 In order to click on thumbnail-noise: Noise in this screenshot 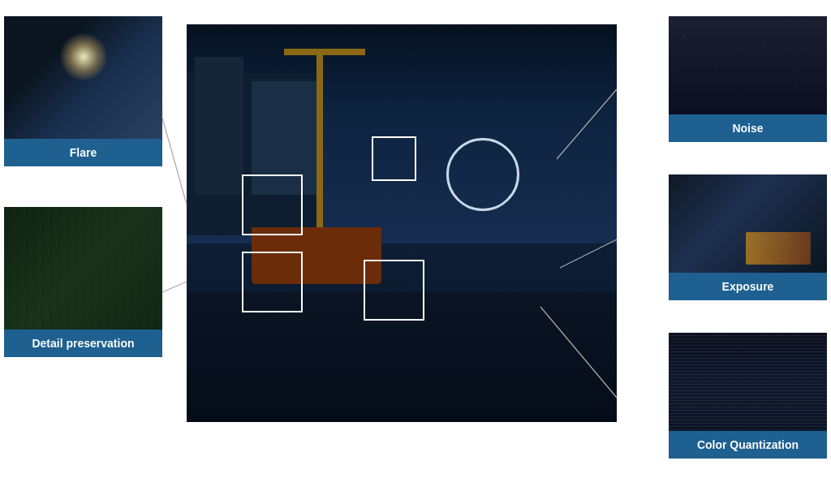, I will do `click(748, 80)`.